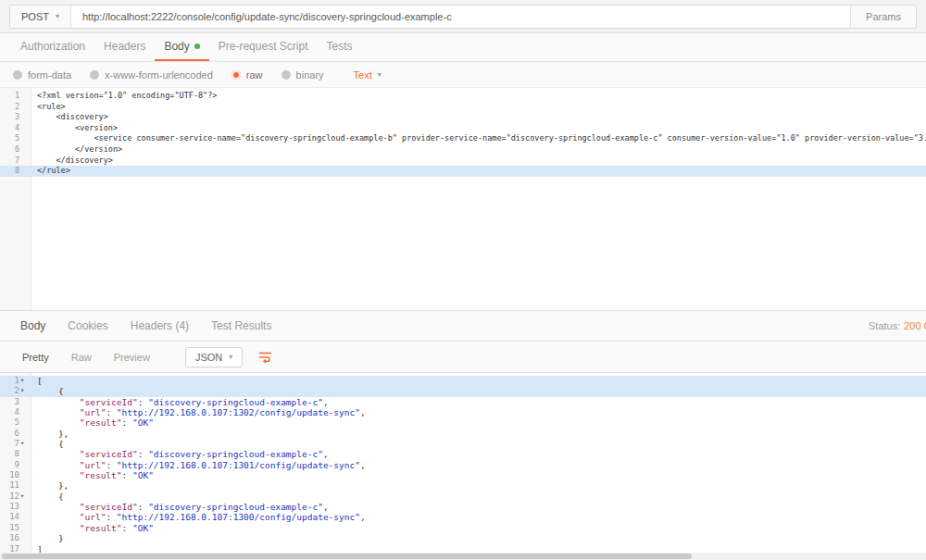  Describe the element at coordinates (214, 357) in the screenshot. I see `format-dropdown: JSON ▾` at that location.